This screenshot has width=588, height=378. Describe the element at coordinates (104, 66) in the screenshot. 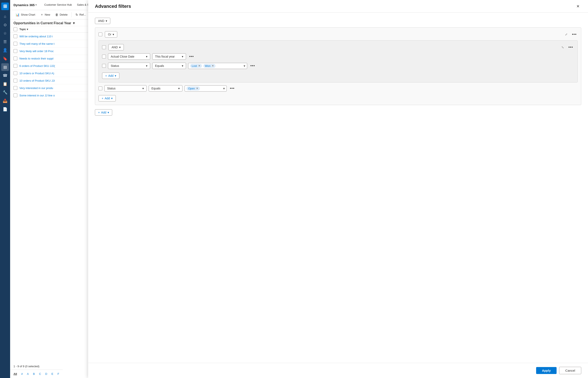

I see `row2-checkbox` at that location.